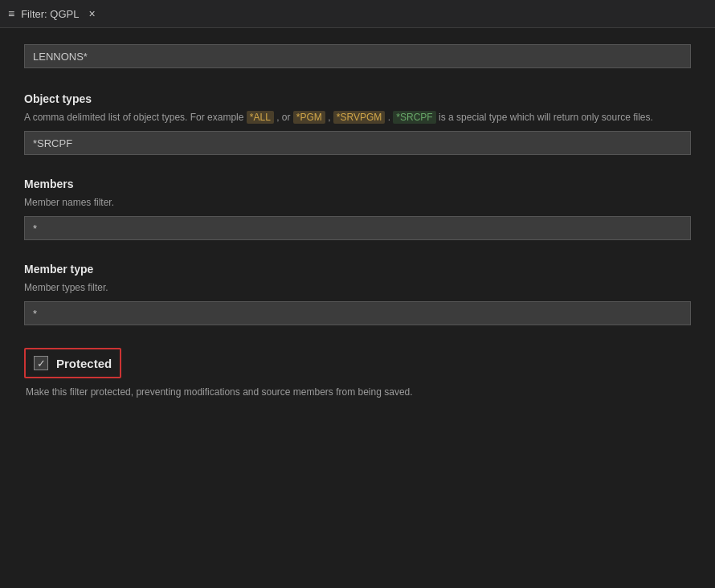 The image size is (715, 588). What do you see at coordinates (358, 228) in the screenshot?
I see `members-input` at bounding box center [358, 228].